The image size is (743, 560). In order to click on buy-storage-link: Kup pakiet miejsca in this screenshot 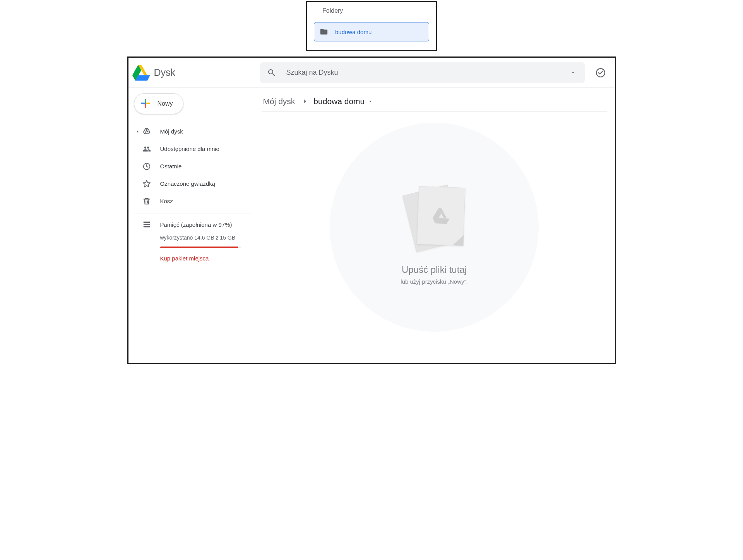, I will do `click(208, 259)`.